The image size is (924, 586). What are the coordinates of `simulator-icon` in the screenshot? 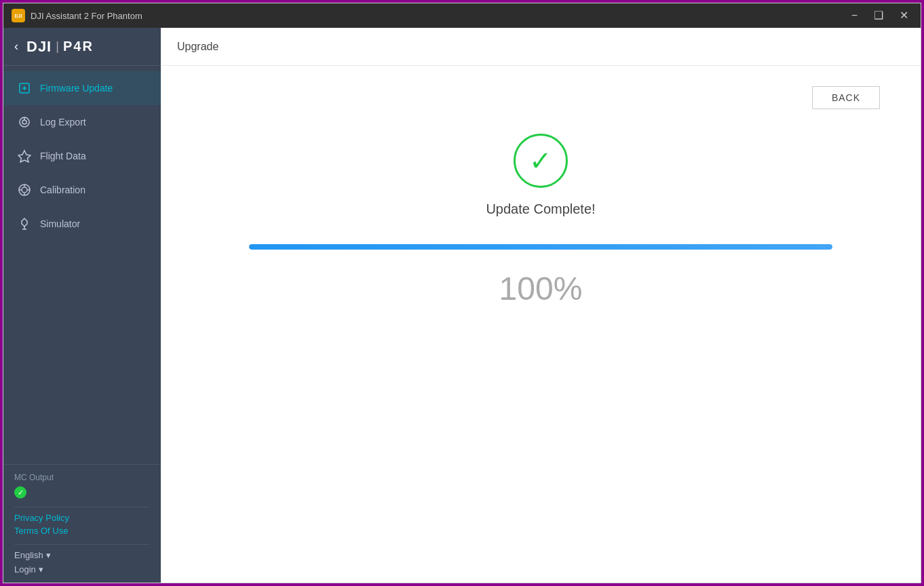 It's located at (24, 224).